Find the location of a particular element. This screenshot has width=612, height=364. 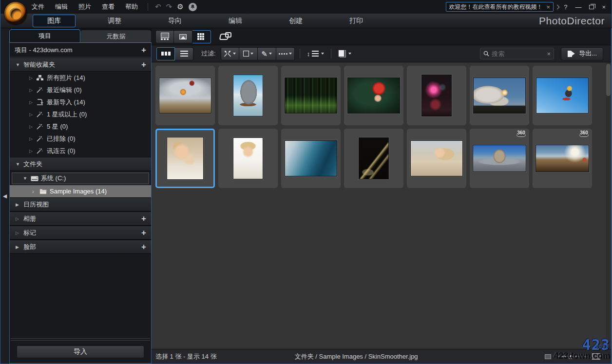

search-clear-icon: × is located at coordinates (549, 54).